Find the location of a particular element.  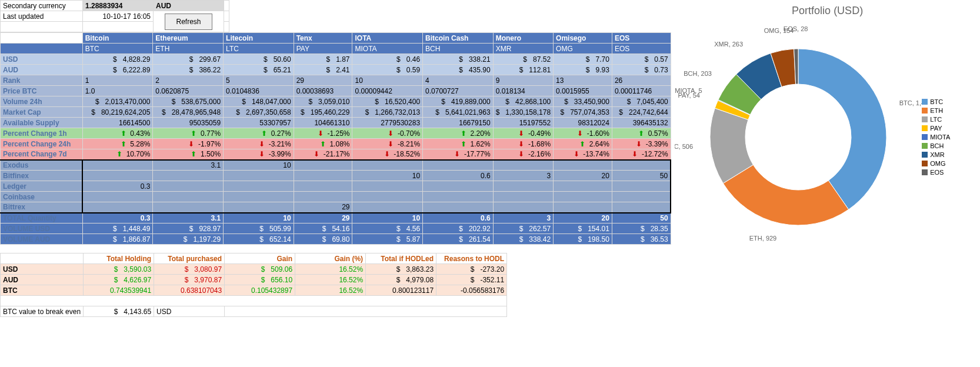

coin-symbol: BCH is located at coordinates (458, 49).